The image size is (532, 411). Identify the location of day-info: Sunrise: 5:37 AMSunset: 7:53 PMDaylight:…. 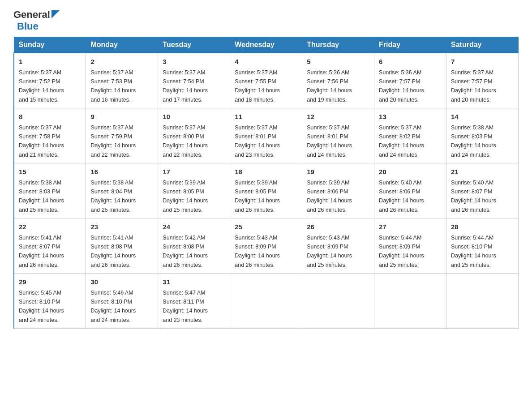
(113, 86).